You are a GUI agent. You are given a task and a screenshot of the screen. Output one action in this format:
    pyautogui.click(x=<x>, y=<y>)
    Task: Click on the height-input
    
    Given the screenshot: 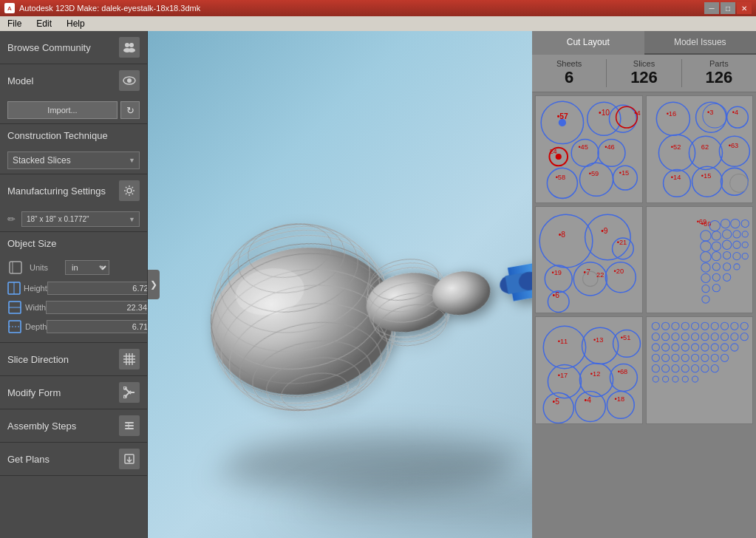 What is the action you would take?
    pyautogui.click(x=98, y=288)
    